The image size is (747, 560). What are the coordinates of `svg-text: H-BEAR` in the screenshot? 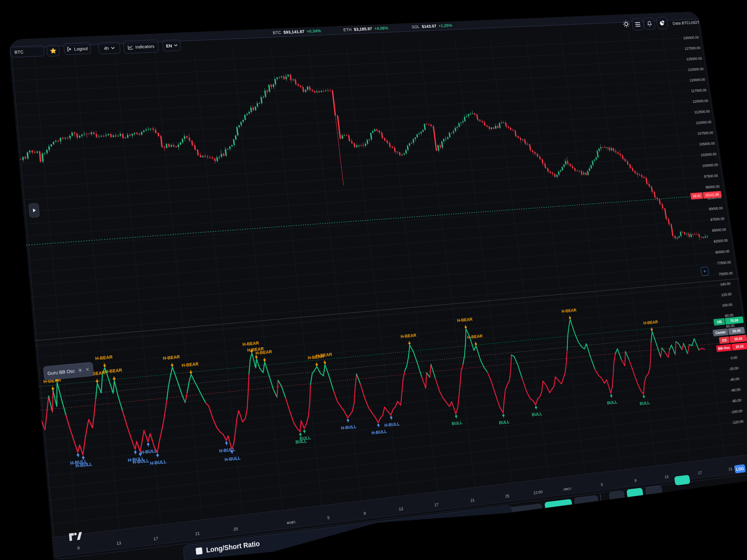 It's located at (30, 402).